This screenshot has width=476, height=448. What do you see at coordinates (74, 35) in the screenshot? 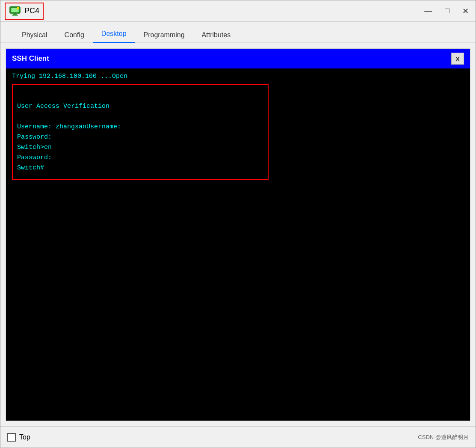
I see `tab-config: Config` at bounding box center [74, 35].